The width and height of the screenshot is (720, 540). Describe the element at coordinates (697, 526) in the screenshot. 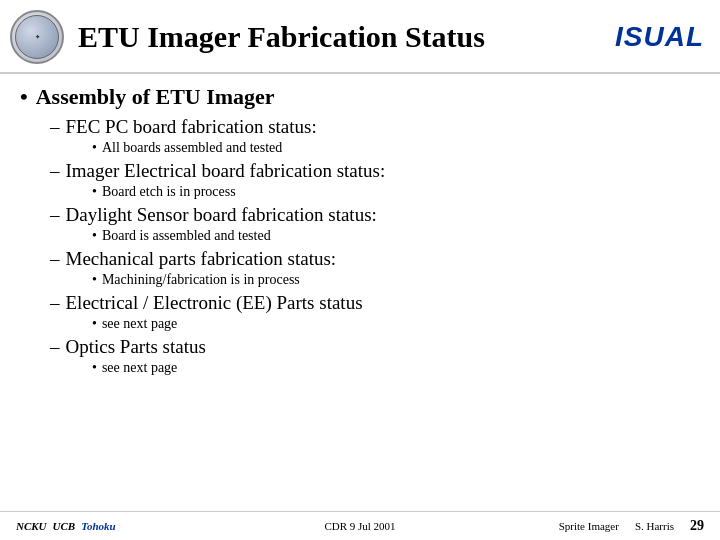

I see `footer-page: 29` at that location.